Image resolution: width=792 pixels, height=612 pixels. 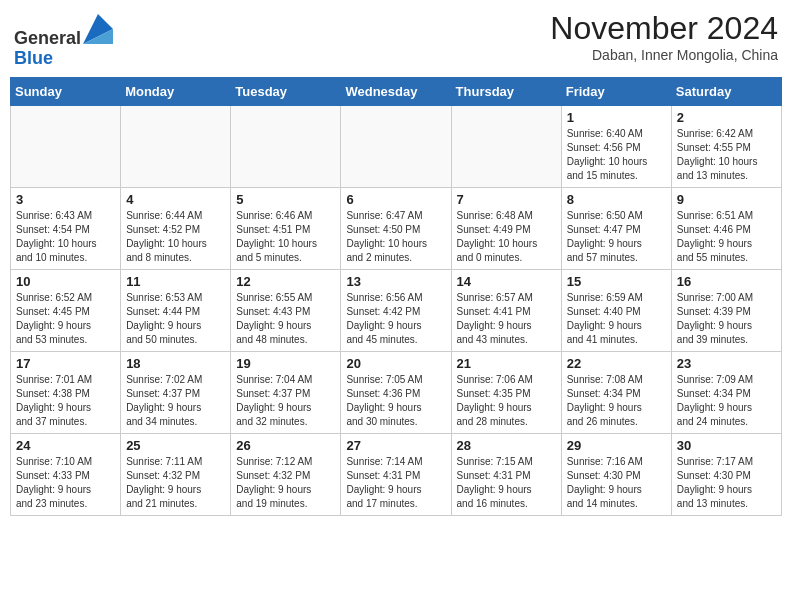 I want to click on day-detail: Sunrise: 7:04 AM Sunset: 4:37 PM Dayligh…, so click(x=286, y=401).